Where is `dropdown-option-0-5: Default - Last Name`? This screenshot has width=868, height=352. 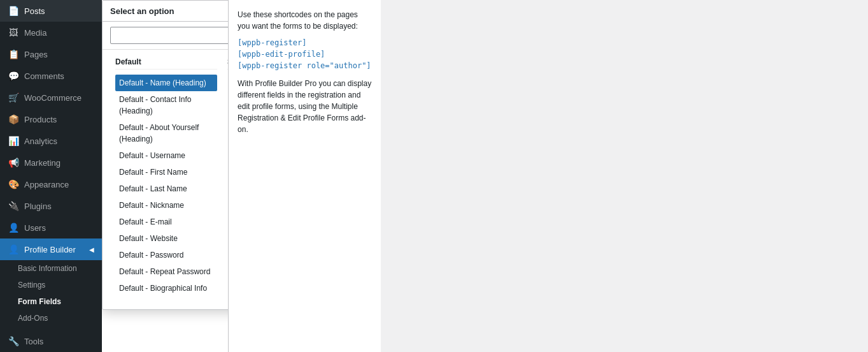
dropdown-option-0-5: Default - Last Name is located at coordinates (166, 189).